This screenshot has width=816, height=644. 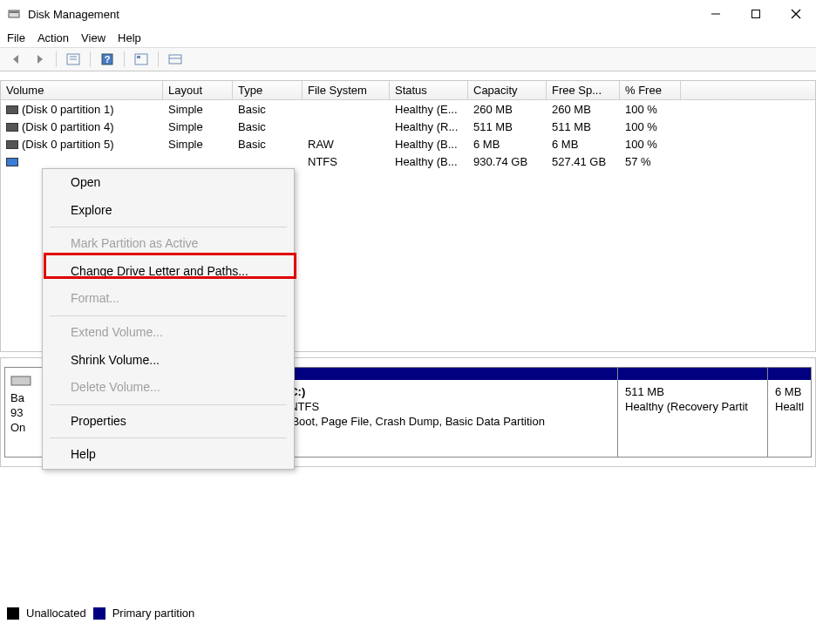 What do you see at coordinates (13, 613) in the screenshot?
I see `legend-swatch-unallocated` at bounding box center [13, 613].